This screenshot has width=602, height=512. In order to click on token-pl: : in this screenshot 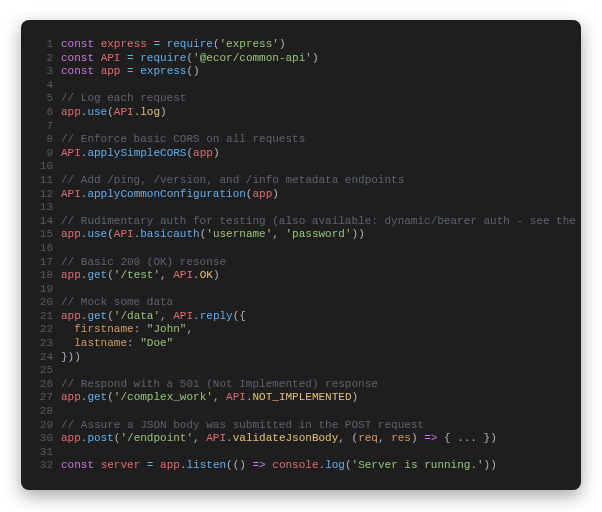, I will do `click(140, 329)`.